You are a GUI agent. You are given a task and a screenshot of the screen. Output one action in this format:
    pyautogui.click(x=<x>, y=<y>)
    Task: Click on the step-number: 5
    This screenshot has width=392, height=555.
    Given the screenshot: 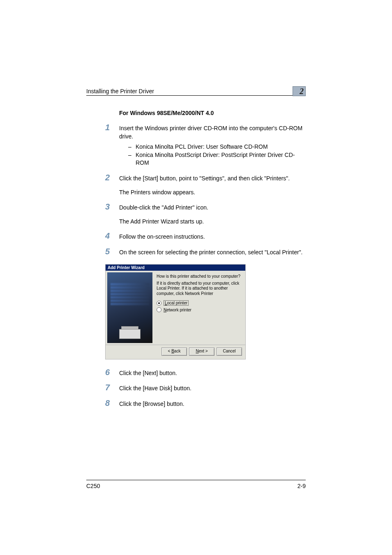 What is the action you would take?
    pyautogui.click(x=108, y=251)
    